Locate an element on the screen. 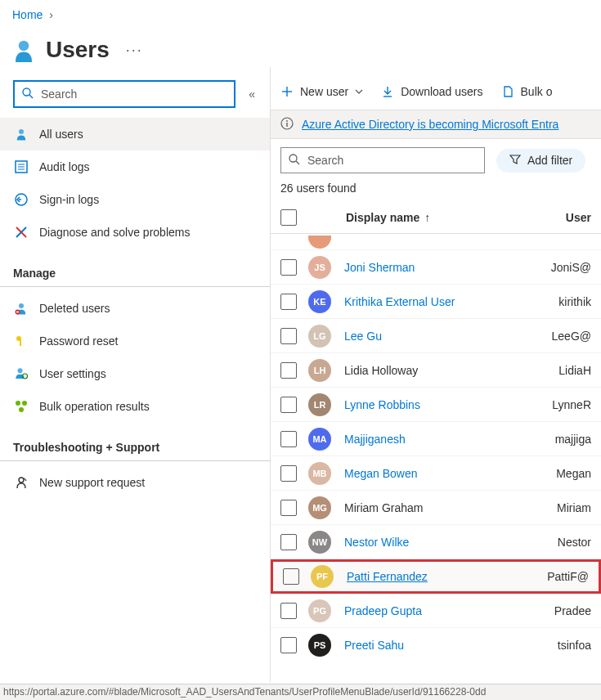 The width and height of the screenshot is (601, 700). table-row: LGLee GuLeeG@ is located at coordinates (436, 336).